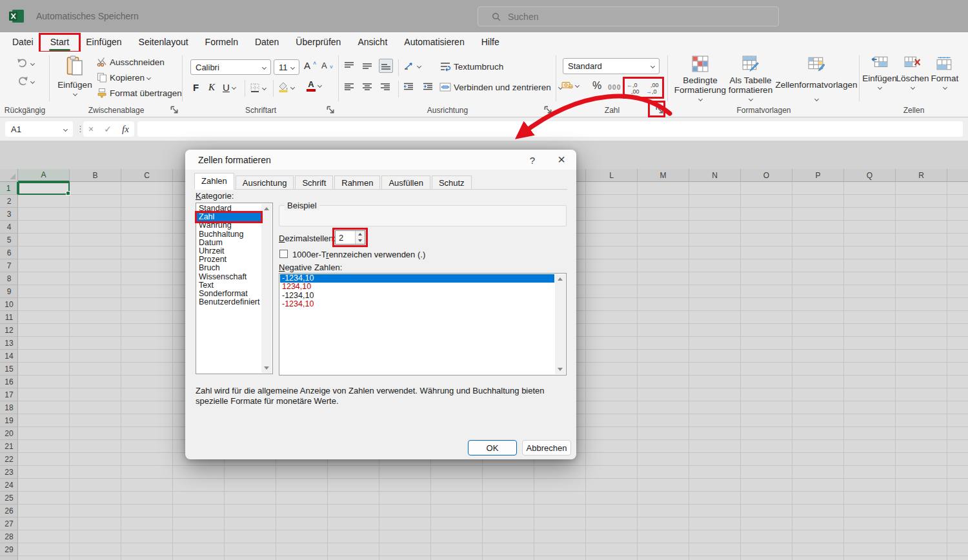  What do you see at coordinates (367, 87) in the screenshot?
I see `align-center-button` at bounding box center [367, 87].